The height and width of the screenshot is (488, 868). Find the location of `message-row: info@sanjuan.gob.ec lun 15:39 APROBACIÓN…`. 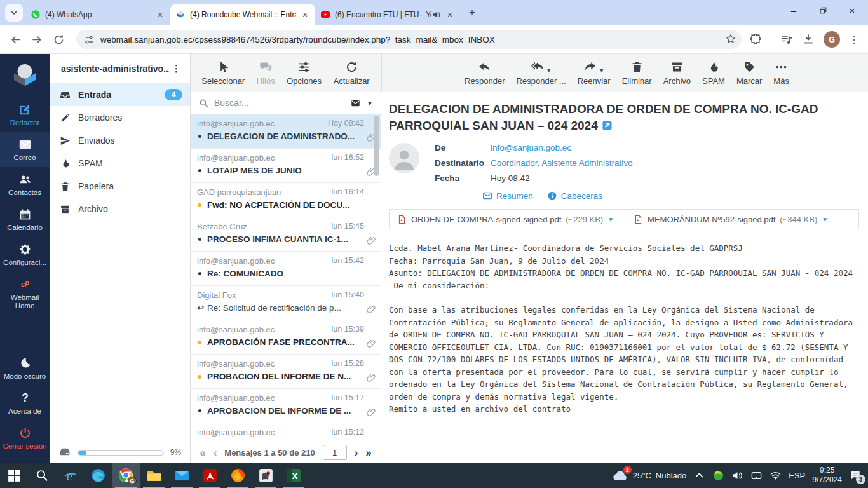

message-row: info@sanjuan.gob.ec lun 15:39 APROBACIÓN… is located at coordinates (286, 337).